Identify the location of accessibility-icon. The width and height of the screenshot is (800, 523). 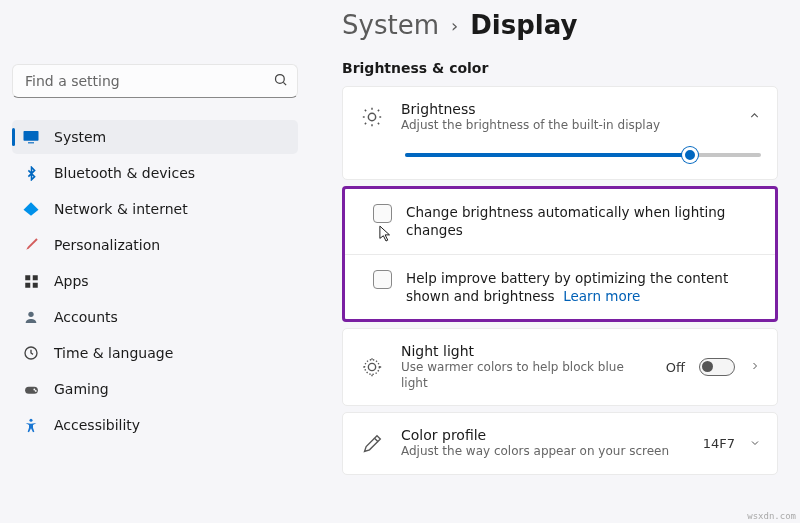
(31, 425).